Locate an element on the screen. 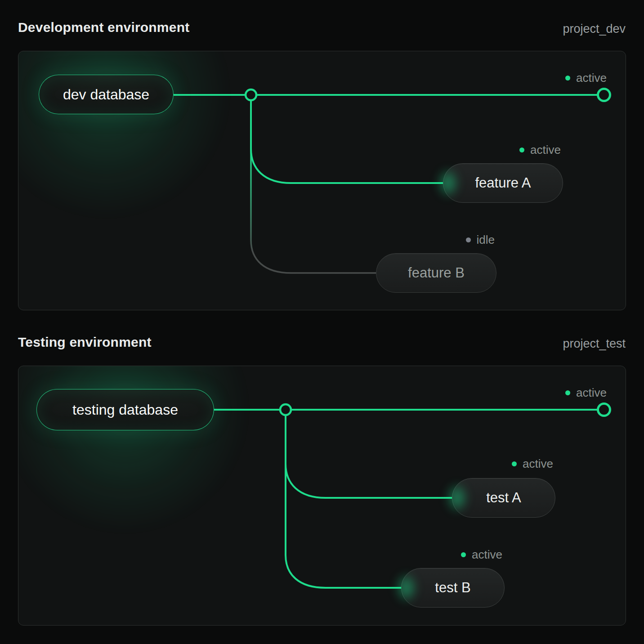 This screenshot has width=644, height=644. environment-title: Testing environment is located at coordinates (85, 342).